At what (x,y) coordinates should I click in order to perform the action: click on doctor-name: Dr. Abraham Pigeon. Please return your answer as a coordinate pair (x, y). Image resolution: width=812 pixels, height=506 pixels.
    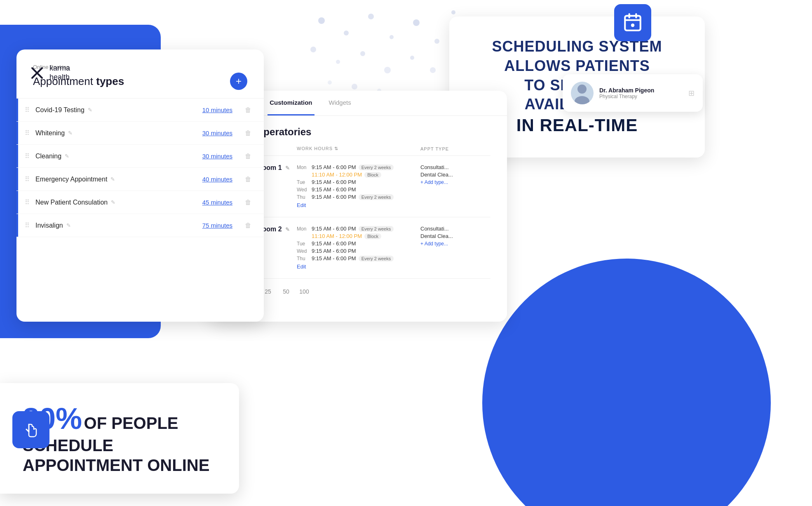
    Looking at the image, I should click on (627, 90).